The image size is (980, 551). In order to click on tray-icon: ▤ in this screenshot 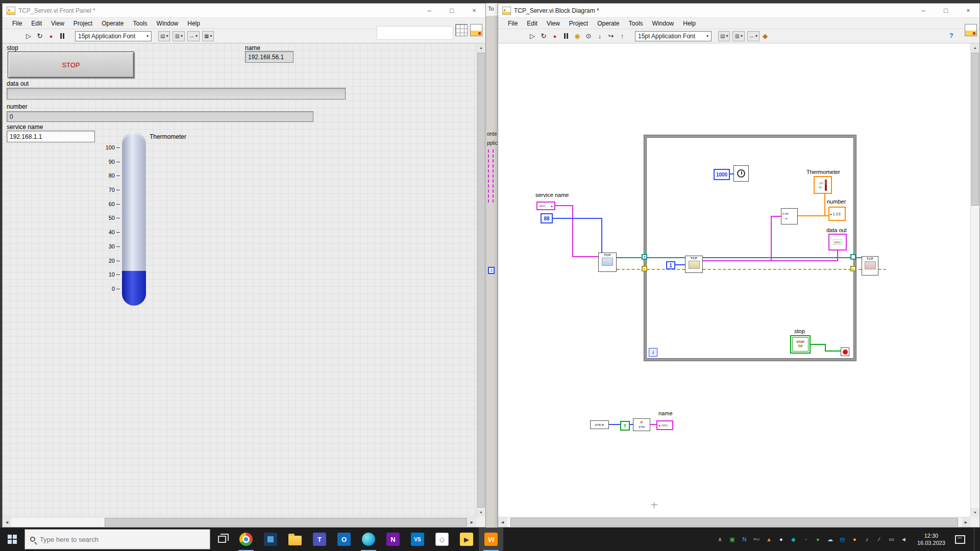, I will do `click(842, 540)`.